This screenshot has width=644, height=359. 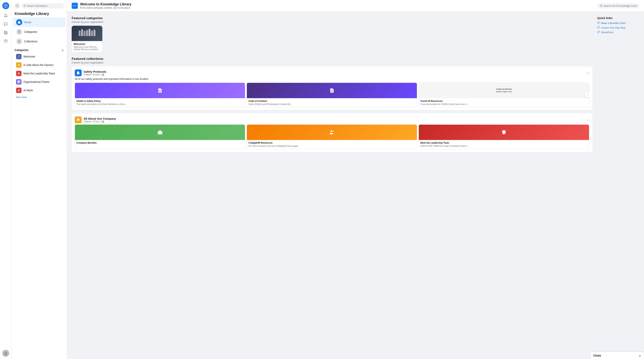 I want to click on safety-next-button: ›, so click(x=587, y=95).